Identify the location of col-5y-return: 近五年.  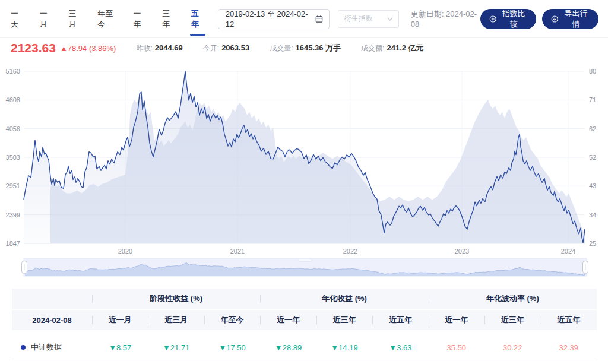
(400, 320).